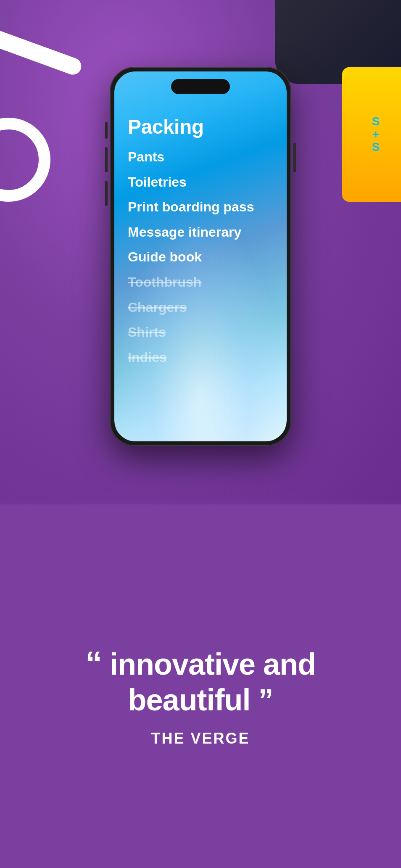 This screenshot has width=401, height=868. I want to click on list-item-shirts: Shirts, so click(200, 332).